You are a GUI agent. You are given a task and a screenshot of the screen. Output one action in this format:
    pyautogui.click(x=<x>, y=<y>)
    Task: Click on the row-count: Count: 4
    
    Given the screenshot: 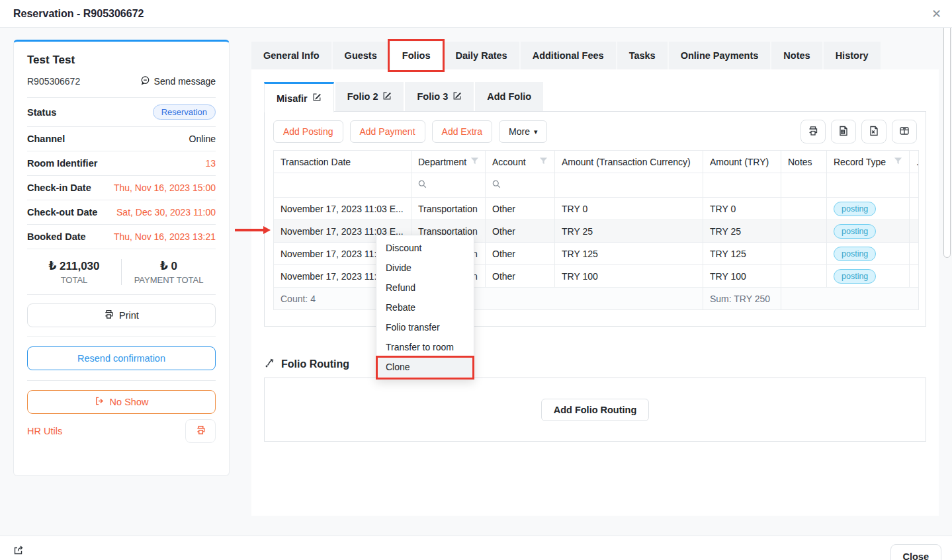 What is the action you would take?
    pyautogui.click(x=488, y=299)
    